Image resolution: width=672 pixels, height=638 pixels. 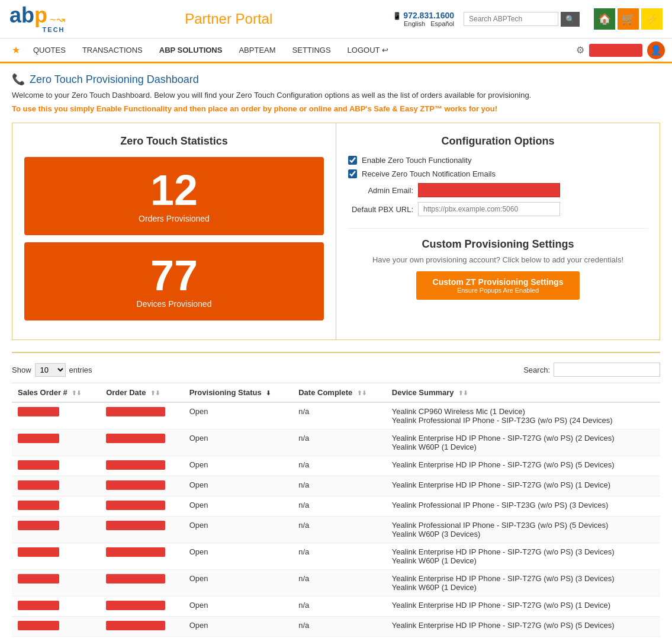 What do you see at coordinates (414, 24) in the screenshot?
I see `lang-en: English` at bounding box center [414, 24].